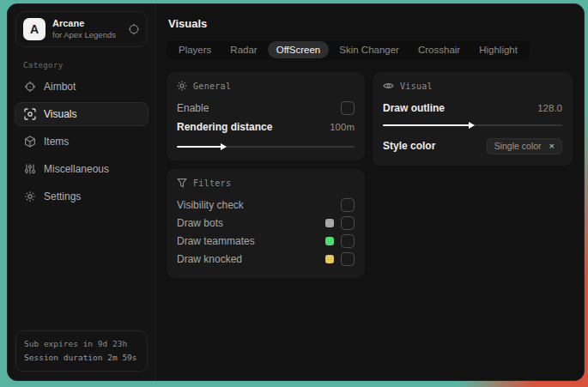  Describe the element at coordinates (209, 259) in the screenshot. I see `draw-knocked-label: Draw knocked` at that location.